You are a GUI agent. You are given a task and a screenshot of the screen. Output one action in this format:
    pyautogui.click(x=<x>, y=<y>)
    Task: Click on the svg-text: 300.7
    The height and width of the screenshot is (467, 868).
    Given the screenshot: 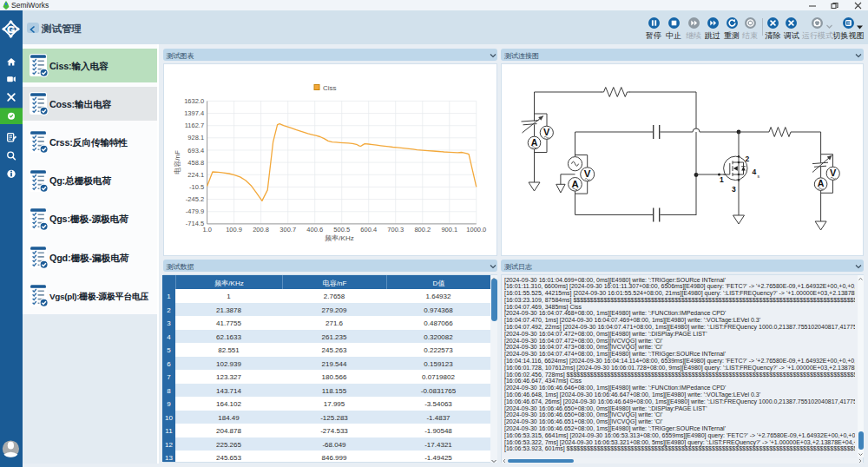 What is the action you would take?
    pyautogui.click(x=288, y=229)
    